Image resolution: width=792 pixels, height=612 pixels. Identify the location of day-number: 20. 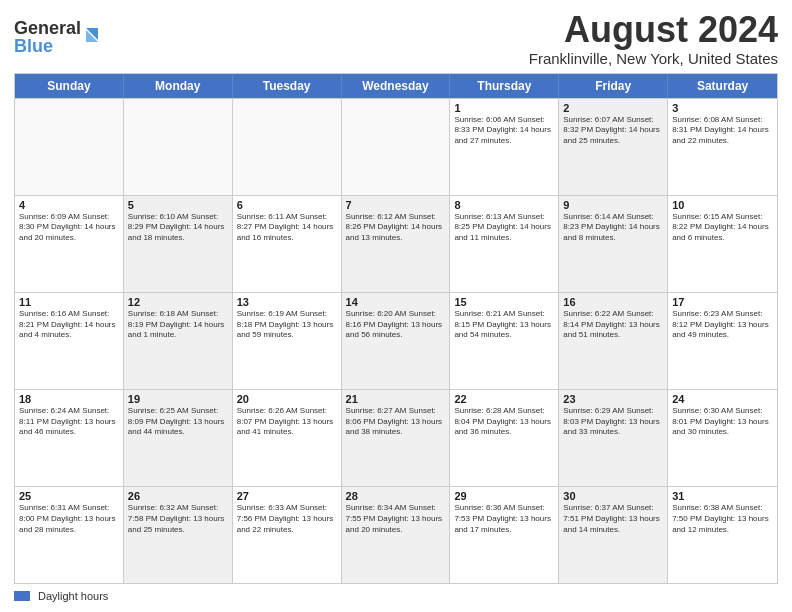
(287, 399).